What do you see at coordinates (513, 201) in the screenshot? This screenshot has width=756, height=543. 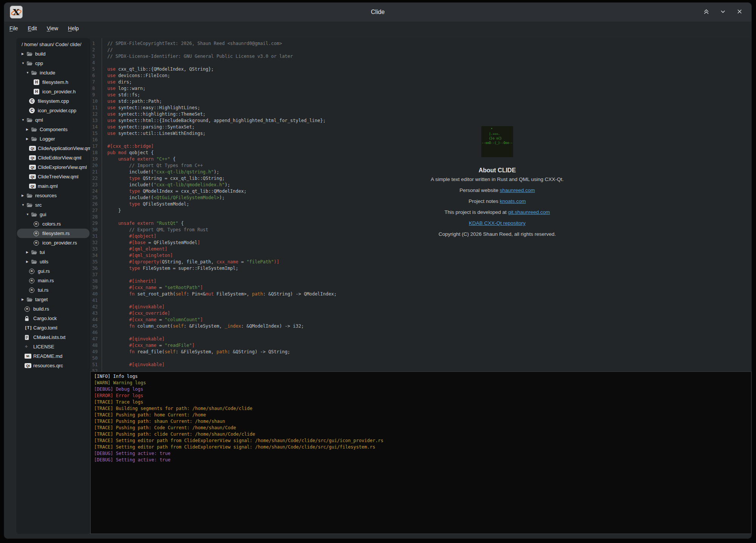 I see `about-link: knoats.com` at bounding box center [513, 201].